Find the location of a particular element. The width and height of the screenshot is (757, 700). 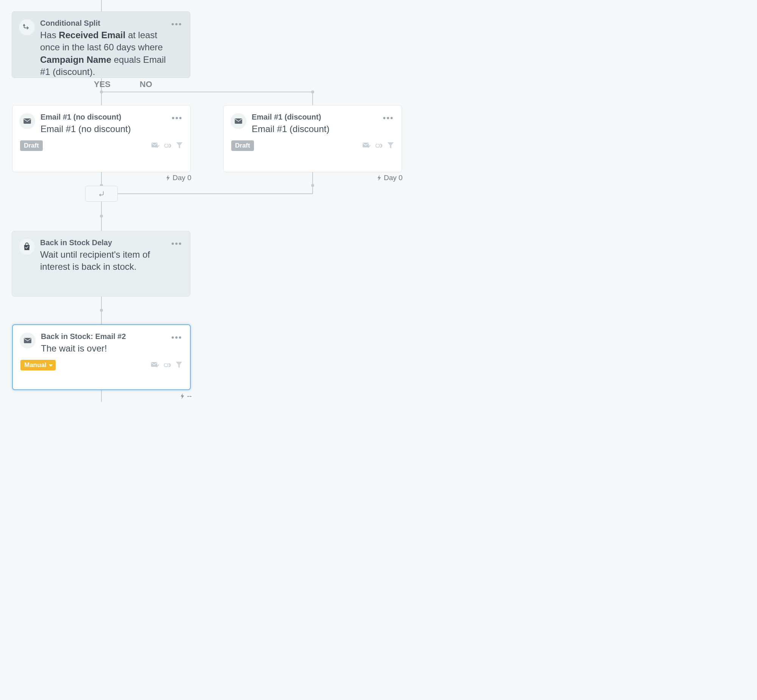

back-in-stock-delay-card: Back in Stock Delay Wait until recipient… is located at coordinates (101, 264).